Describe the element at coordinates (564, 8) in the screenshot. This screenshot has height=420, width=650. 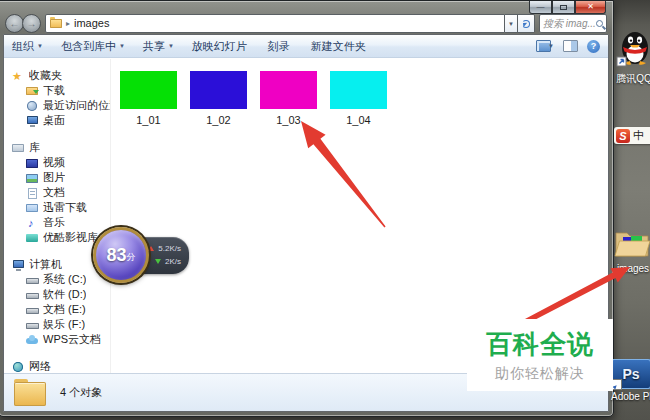
I see `maximize-button` at that location.